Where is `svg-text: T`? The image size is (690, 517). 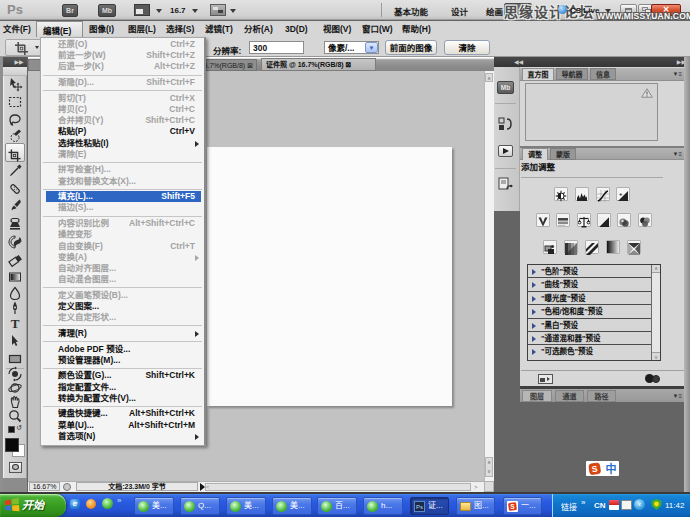 svg-text: T is located at coordinates (16, 324).